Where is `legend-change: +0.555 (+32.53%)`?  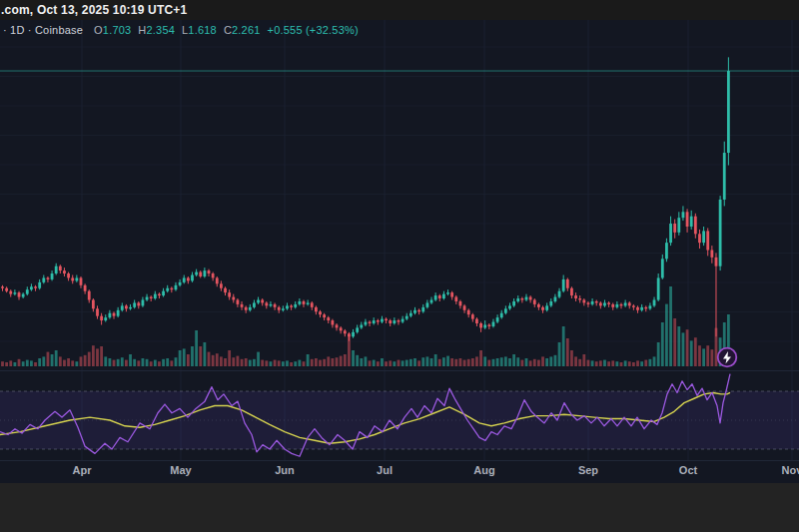 legend-change: +0.555 (+32.53%) is located at coordinates (314, 30).